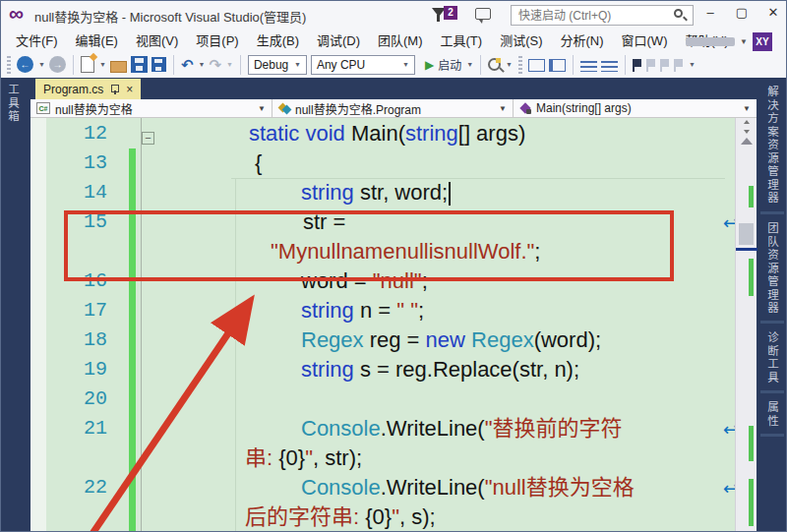  I want to click on member-dropdown: Main(string[] args) ▼, so click(636, 108).